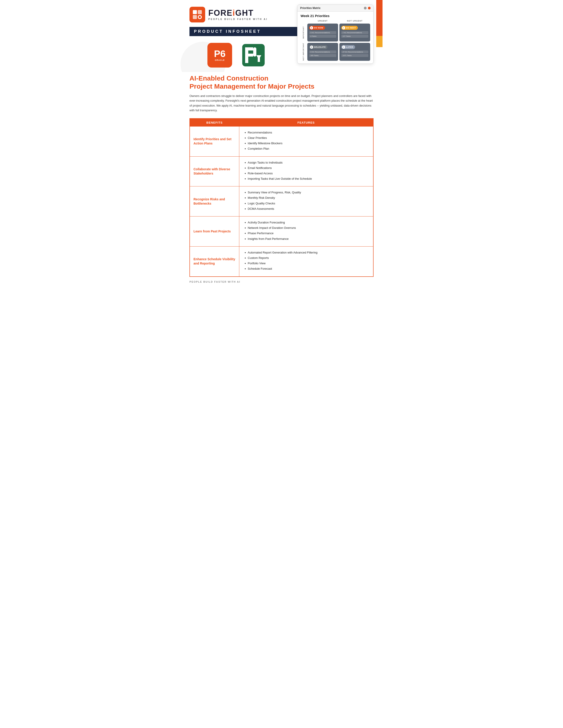 This screenshot has width=563, height=728. I want to click on col-label-urgent: URGENT, so click(323, 21).